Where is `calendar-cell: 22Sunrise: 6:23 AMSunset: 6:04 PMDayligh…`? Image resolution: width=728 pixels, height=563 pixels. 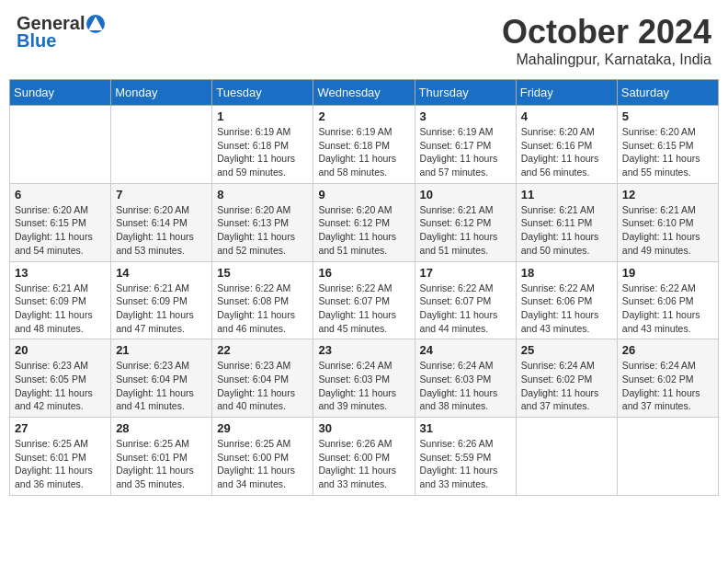
calendar-cell: 22Sunrise: 6:23 AMSunset: 6:04 PMDayligh… is located at coordinates (263, 379).